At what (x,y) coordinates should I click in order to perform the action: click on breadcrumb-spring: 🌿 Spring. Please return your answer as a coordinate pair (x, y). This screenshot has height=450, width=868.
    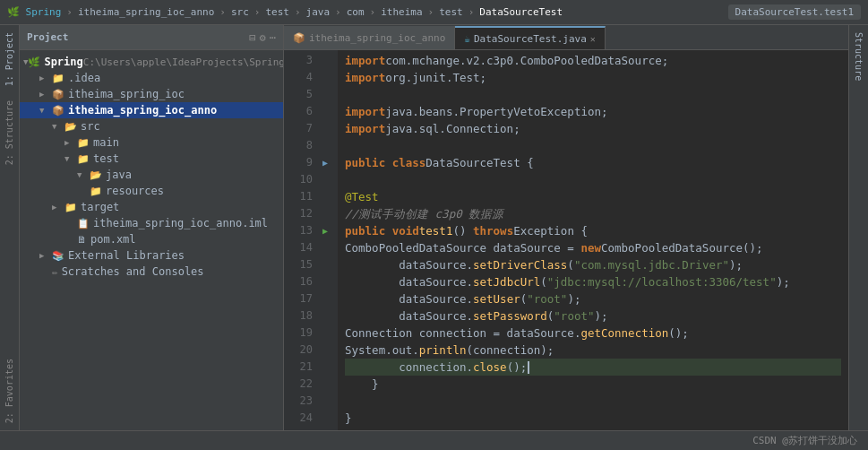
    Looking at the image, I should click on (34, 13).